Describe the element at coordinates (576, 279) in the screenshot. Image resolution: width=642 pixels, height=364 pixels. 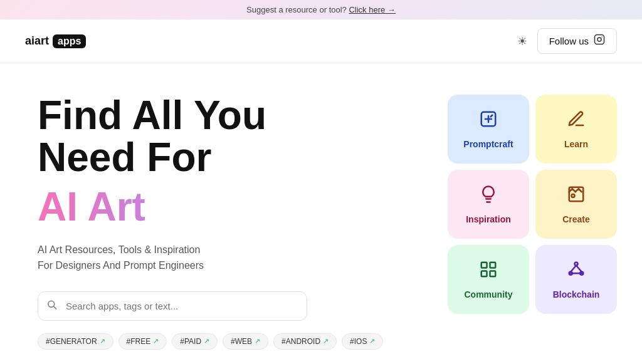
I see `grid-card-blockchain: Blockchain` at that location.